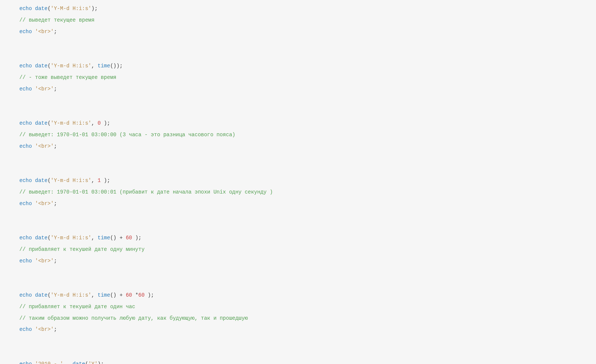 The image size is (596, 364). What do you see at coordinates (305, 20) in the screenshot?
I see `code-line: // выведет текущее время` at bounding box center [305, 20].